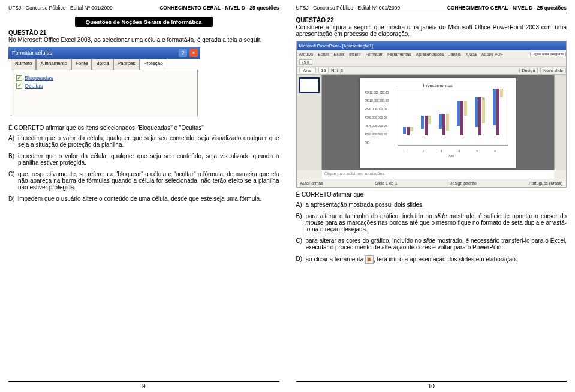  Describe the element at coordinates (386, 183) in the screenshot. I see `status-slide: Slide 1 de 1` at that location.